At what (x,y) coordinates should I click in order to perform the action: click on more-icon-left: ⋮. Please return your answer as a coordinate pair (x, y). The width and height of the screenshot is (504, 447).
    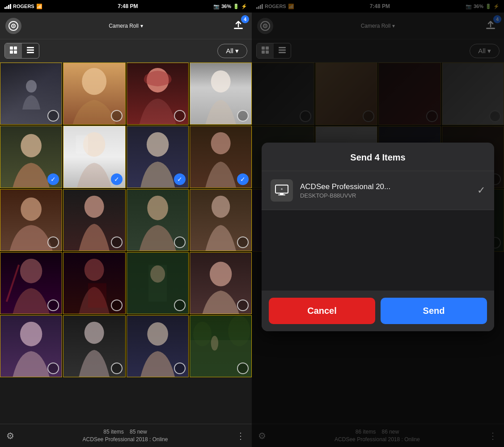
    Looking at the image, I should click on (241, 436).